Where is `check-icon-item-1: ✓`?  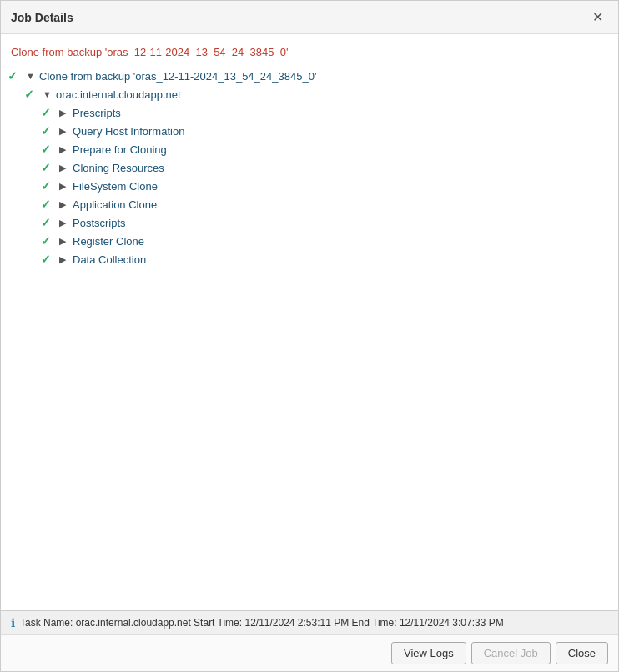 check-icon-item-1: ✓ is located at coordinates (50, 131).